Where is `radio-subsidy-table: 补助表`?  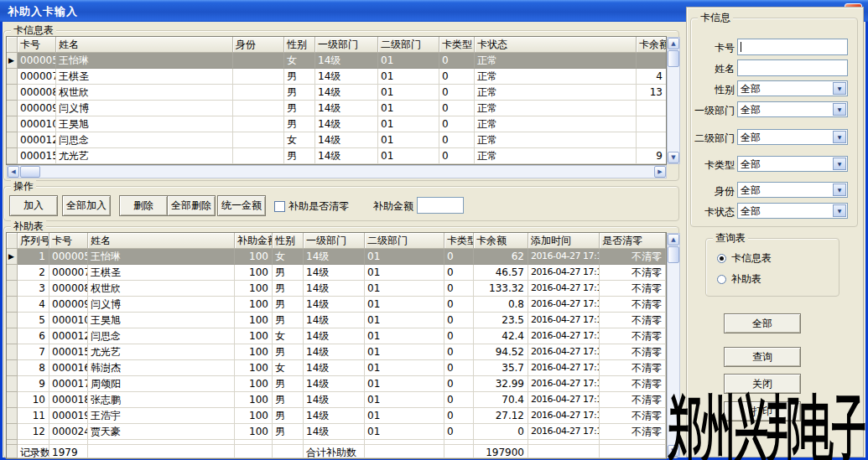 radio-subsidy-table: 补助表 is located at coordinates (740, 279).